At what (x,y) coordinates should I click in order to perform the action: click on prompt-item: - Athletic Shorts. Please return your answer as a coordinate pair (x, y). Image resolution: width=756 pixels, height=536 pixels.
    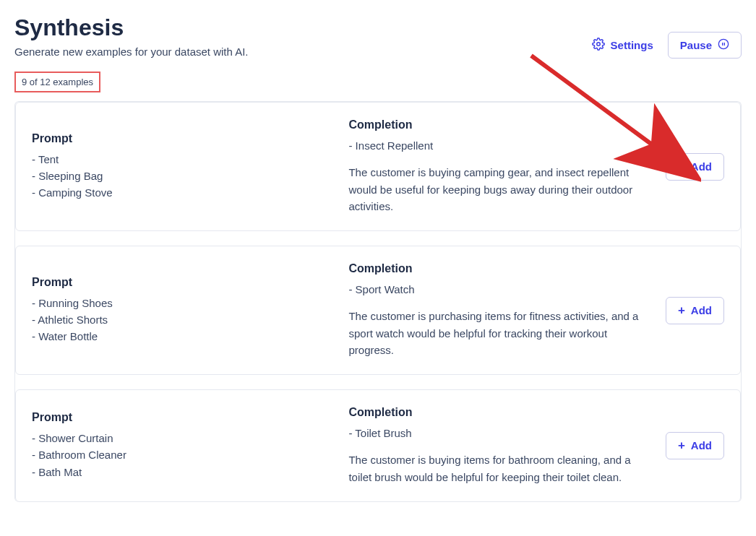
    Looking at the image, I should click on (181, 319).